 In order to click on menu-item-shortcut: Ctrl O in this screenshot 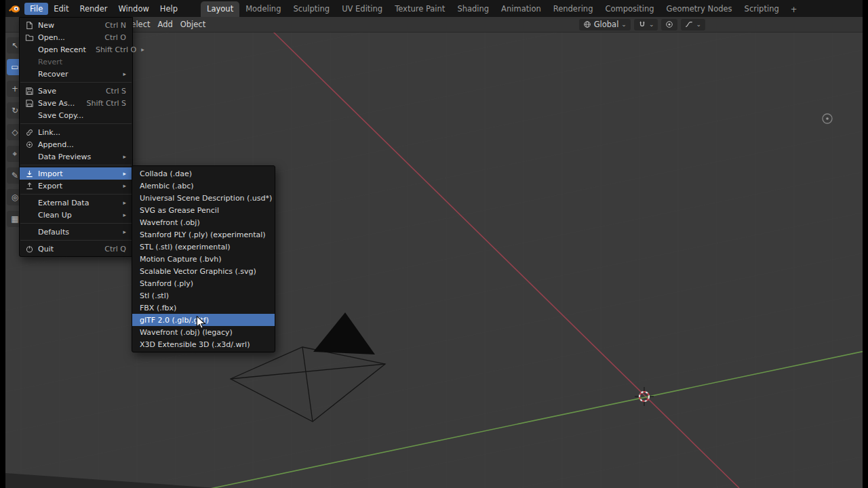, I will do `click(115, 38)`.